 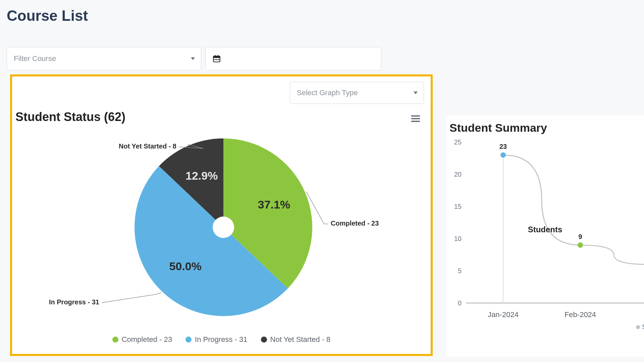 I want to click on svg-text: 12.9%, so click(x=202, y=176).